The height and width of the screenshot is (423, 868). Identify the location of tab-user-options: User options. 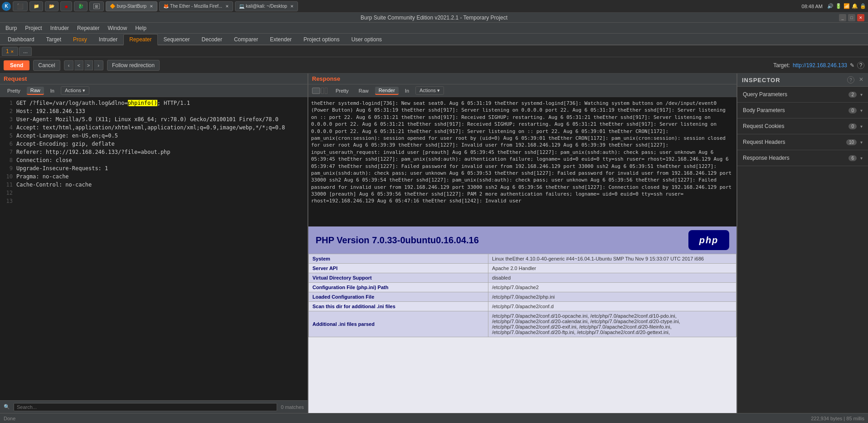
(366, 39).